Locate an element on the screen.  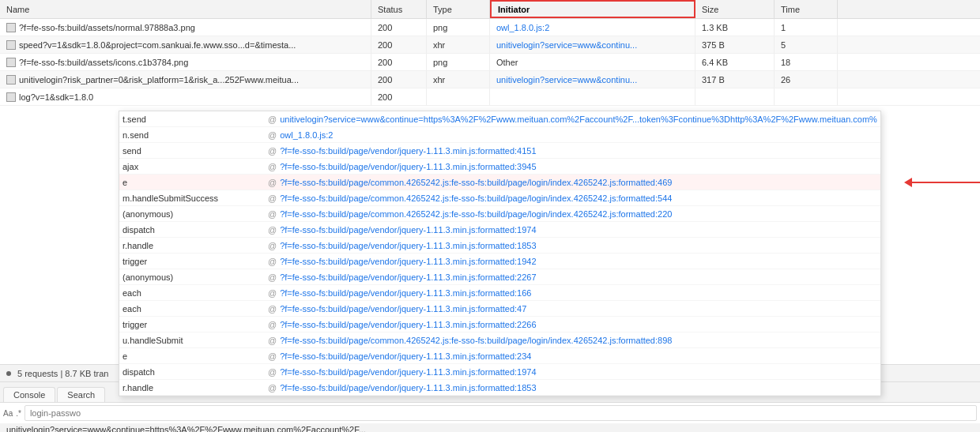
cell-initiator: owl_1.8.0.js:2 is located at coordinates (593, 27).